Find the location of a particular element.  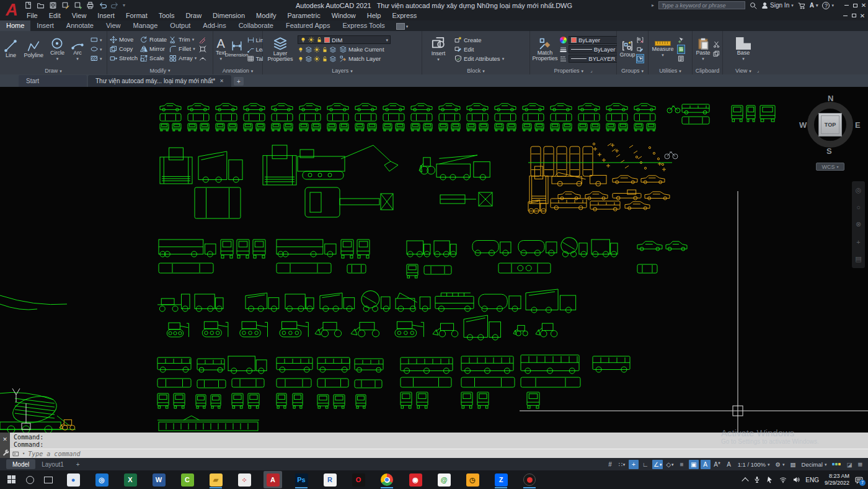

help-button: ?▾ is located at coordinates (828, 6).